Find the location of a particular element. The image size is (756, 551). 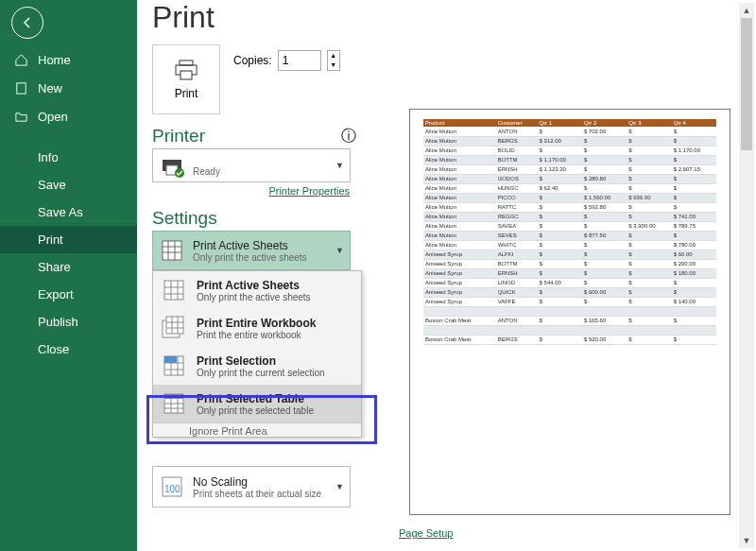

selection-icon is located at coordinates (174, 366).